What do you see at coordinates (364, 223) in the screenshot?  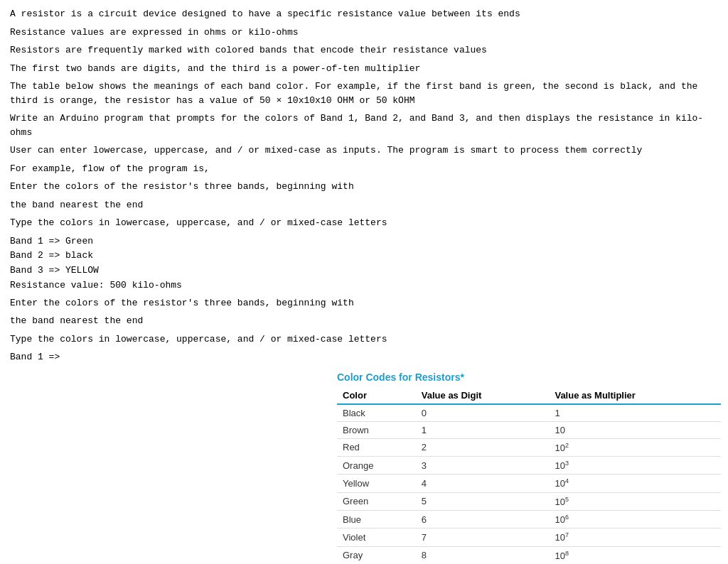 I see `type-colors-section1: Type the colors in lowercase, uppercase,…` at bounding box center [364, 223].